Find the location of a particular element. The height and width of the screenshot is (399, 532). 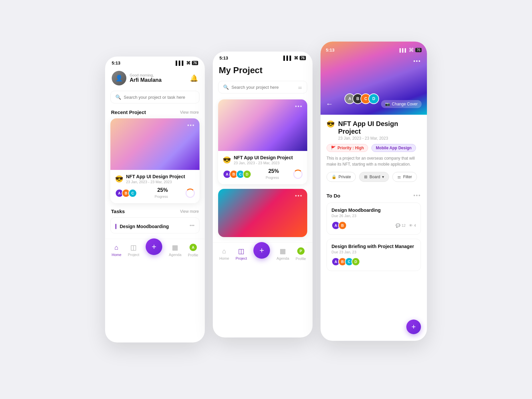

agenda-icon: ▦ is located at coordinates (175, 247).